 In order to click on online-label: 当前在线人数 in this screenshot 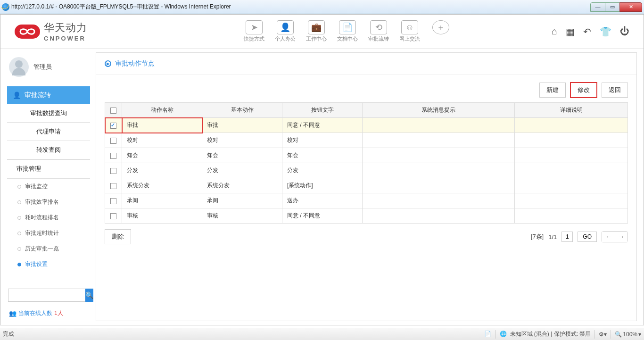, I will do `click(35, 313)`.